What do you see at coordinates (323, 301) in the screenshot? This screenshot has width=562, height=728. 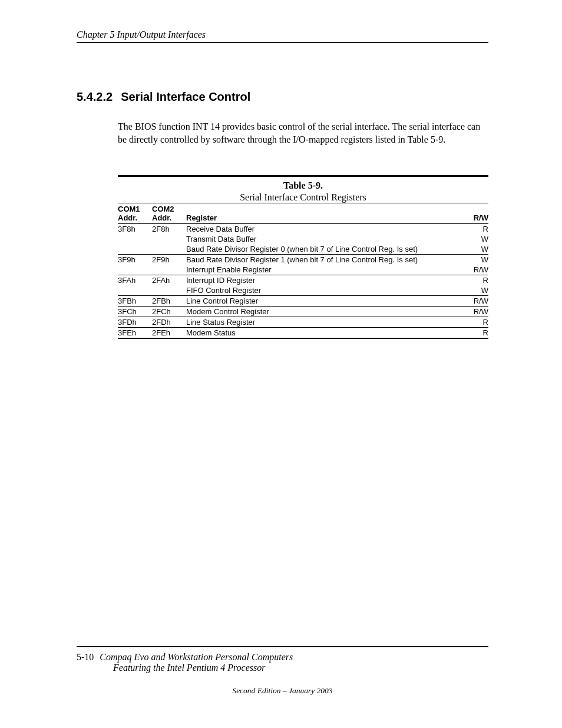 I see `table-cell: Line Control Register` at bounding box center [323, 301].